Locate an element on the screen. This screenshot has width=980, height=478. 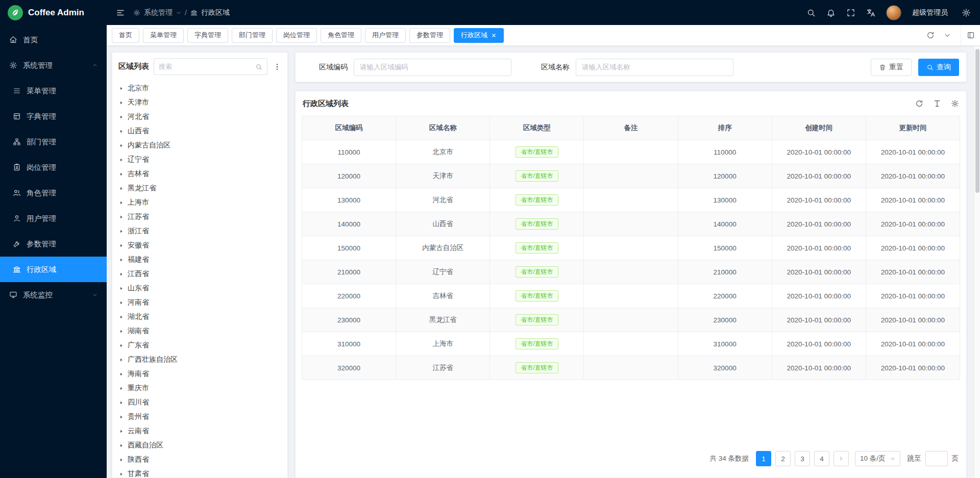
translate-icon is located at coordinates (871, 13).